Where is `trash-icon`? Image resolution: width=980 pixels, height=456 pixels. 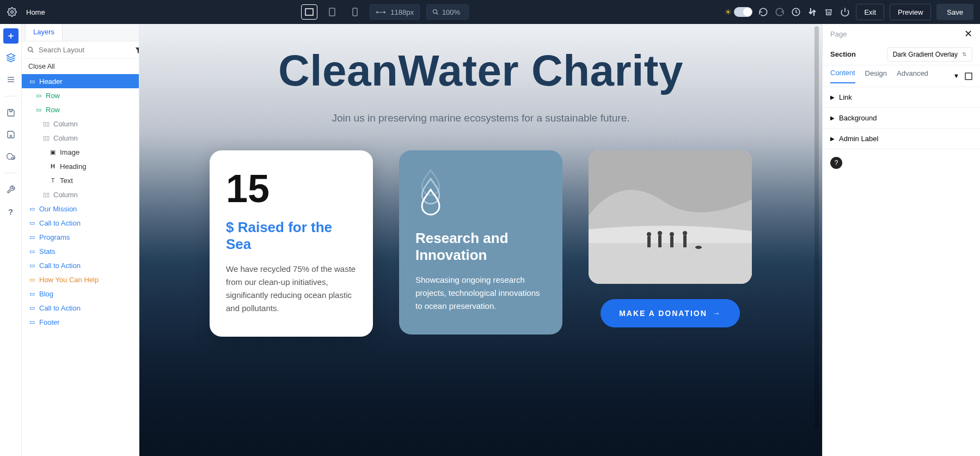 trash-icon is located at coordinates (829, 12).